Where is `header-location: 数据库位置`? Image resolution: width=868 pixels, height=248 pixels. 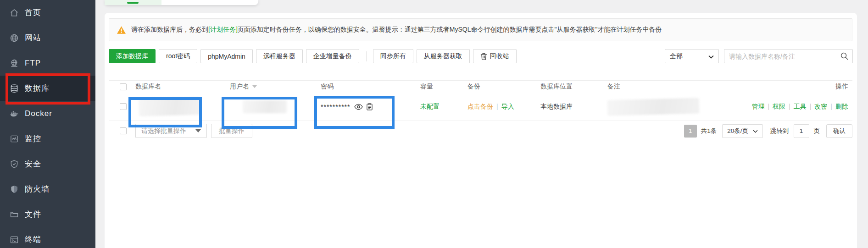
header-location: 数据库位置 is located at coordinates (574, 87).